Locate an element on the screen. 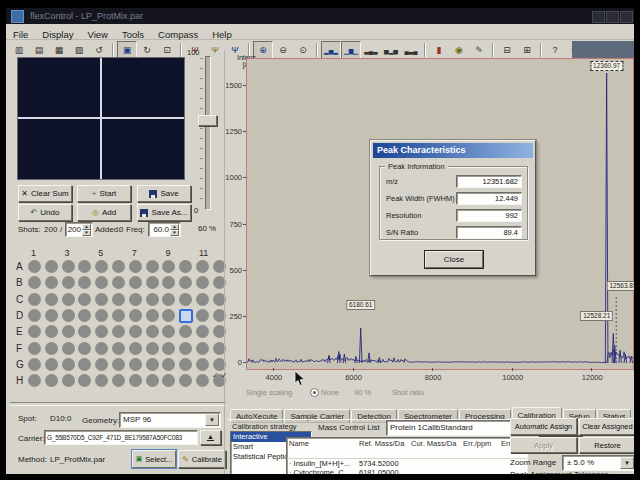  well-G6 is located at coordinates (118, 364).